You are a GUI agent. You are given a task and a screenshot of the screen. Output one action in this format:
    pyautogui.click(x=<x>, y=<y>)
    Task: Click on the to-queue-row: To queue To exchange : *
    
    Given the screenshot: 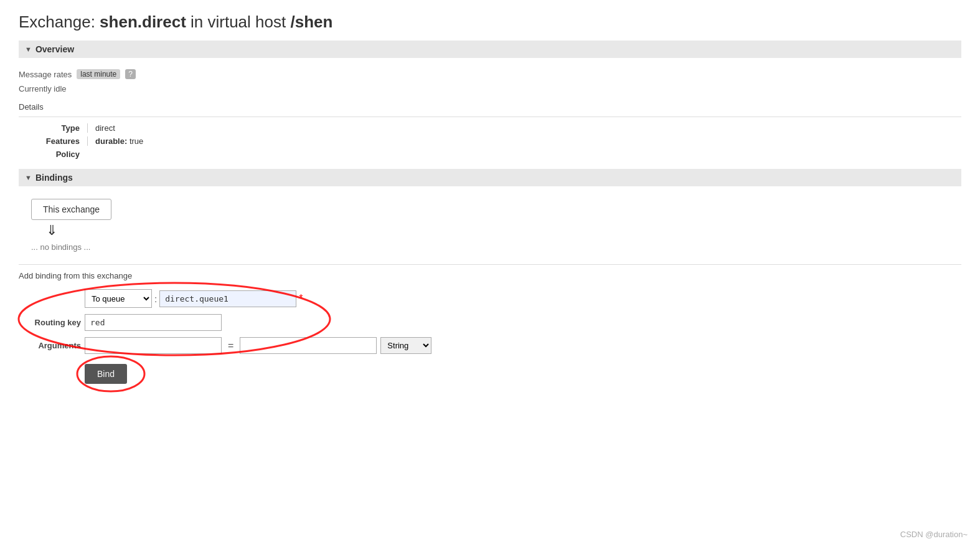 What is the action you would take?
    pyautogui.click(x=161, y=298)
    